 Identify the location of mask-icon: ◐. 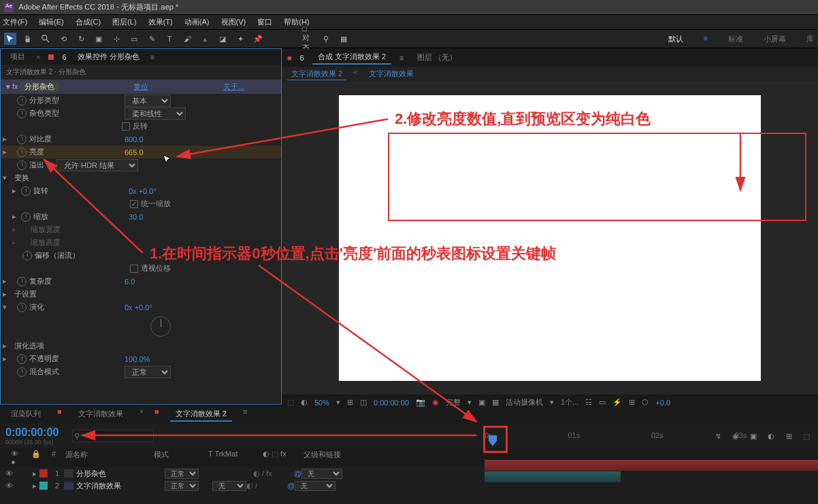
(304, 403).